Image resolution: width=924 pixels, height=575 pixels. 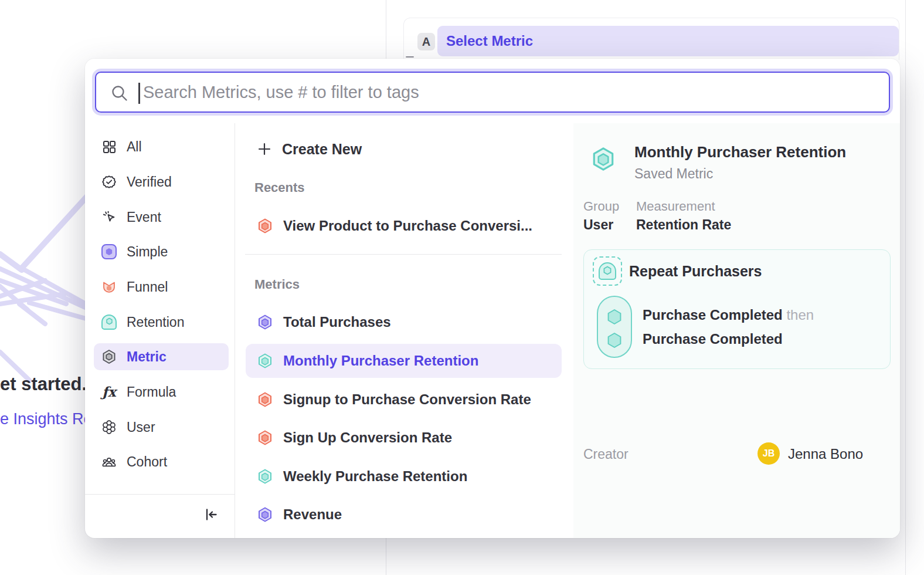 What do you see at coordinates (109, 392) in the screenshot?
I see `formula-fx-icon: ƒx` at bounding box center [109, 392].